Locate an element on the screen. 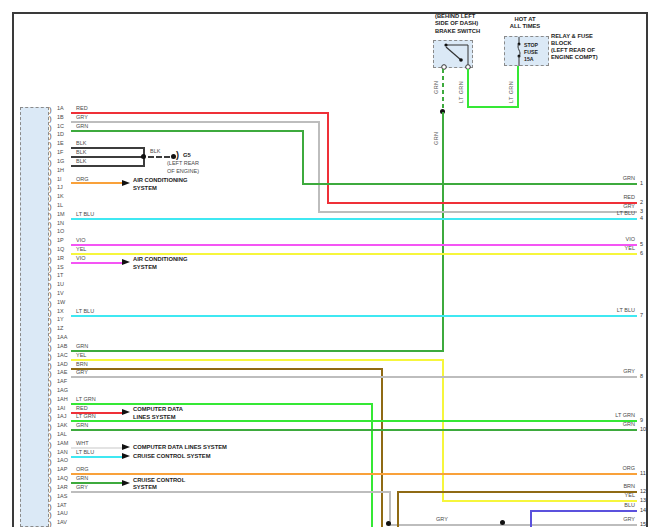 The height and width of the screenshot is (527, 650). pin-id-1g: 1G is located at coordinates (60, 162).